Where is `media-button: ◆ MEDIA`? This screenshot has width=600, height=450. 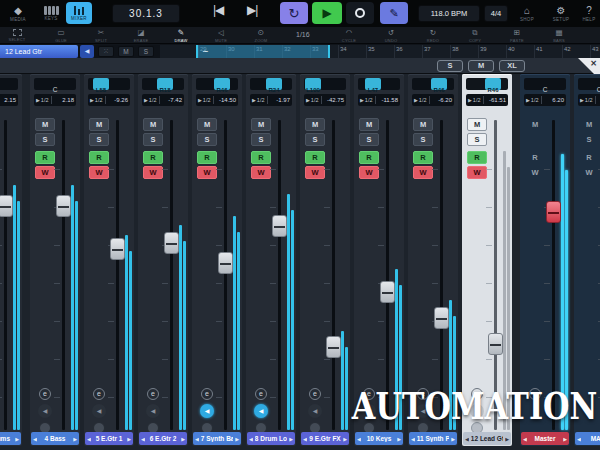 media-button: ◆ MEDIA is located at coordinates (18, 14).